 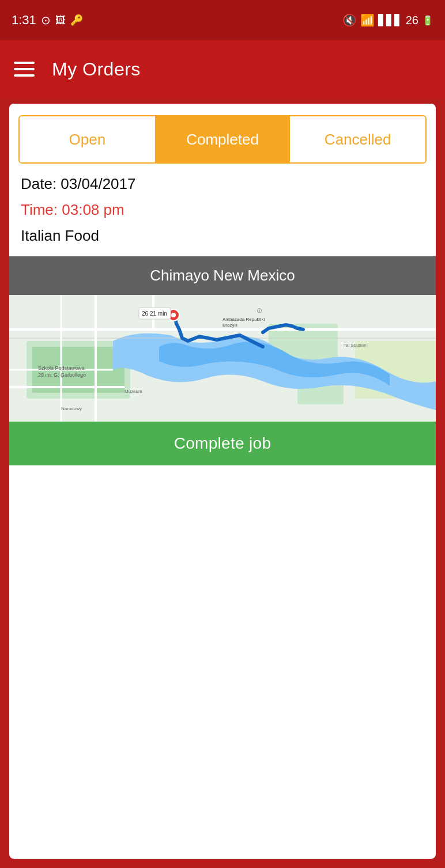 I want to click on svg-text: 29 im. G. Garbollego, so click(x=62, y=375).